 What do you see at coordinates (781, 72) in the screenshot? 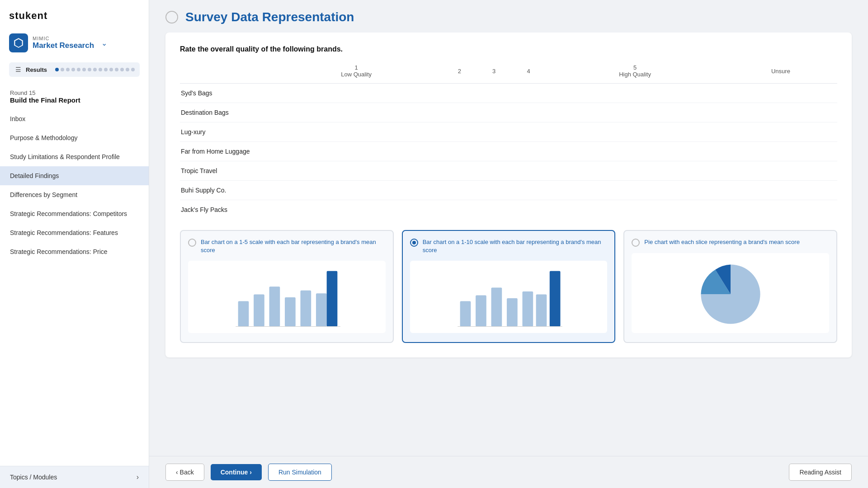
I see `table-col-unsure: Unsure` at bounding box center [781, 72].